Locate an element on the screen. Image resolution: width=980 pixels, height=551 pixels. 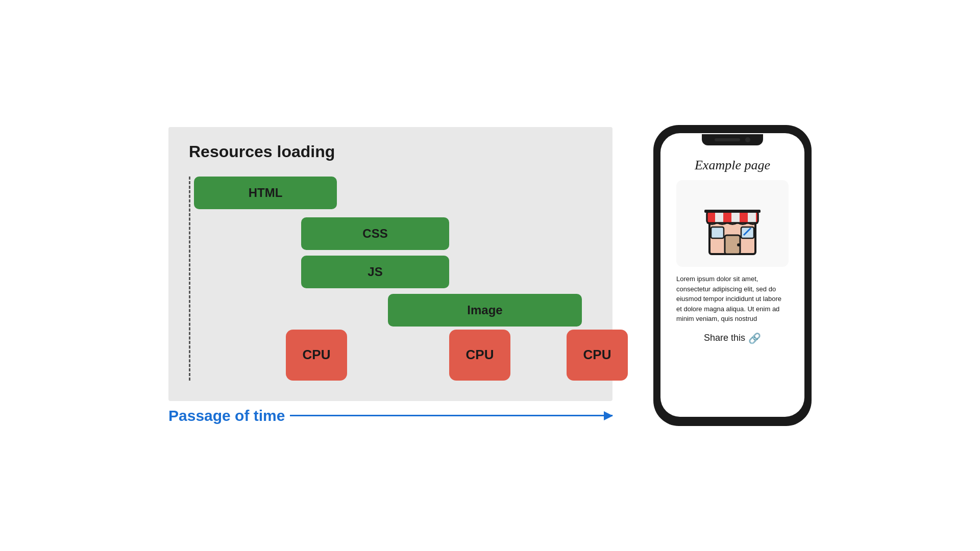
image-label: Image is located at coordinates (485, 310).